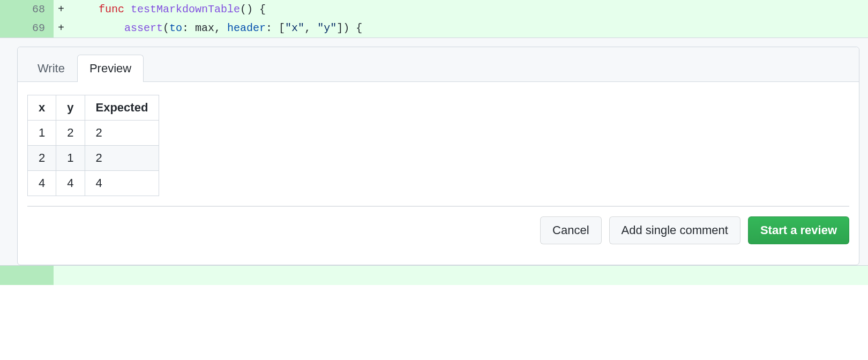  I want to click on diff-code: func testMarkdownTable() {, so click(468, 10).